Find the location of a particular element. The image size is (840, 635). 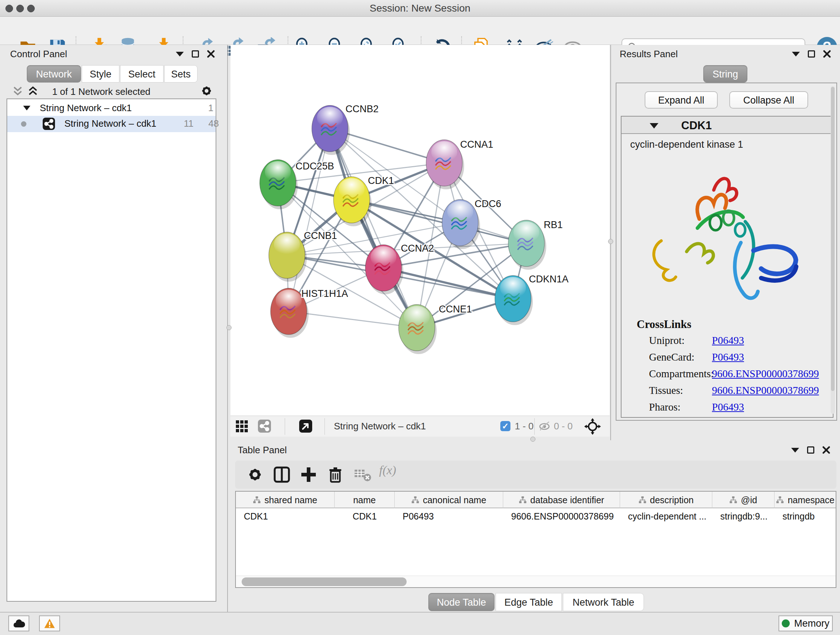

results-scrollbar is located at coordinates (833, 250).